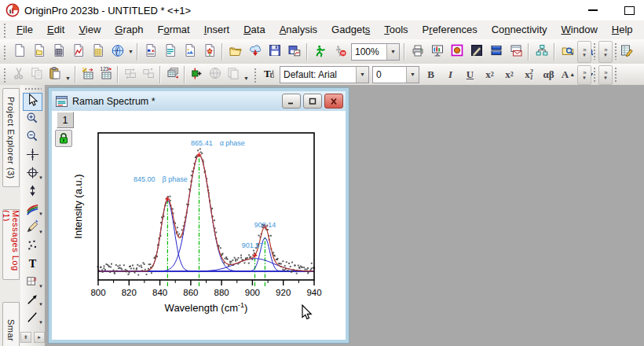  Describe the element at coordinates (593, 10) in the screenshot. I see `minimize-button` at that location.